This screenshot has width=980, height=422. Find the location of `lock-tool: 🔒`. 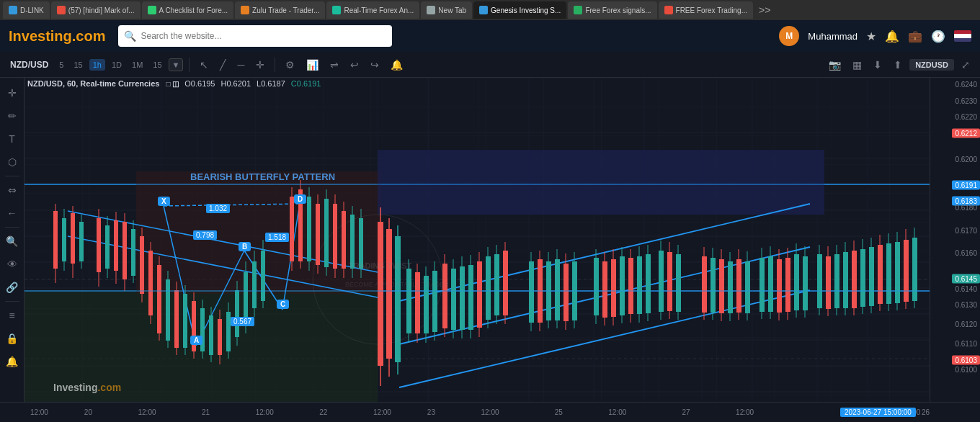

lock-tool: 🔒 is located at coordinates (12, 338).